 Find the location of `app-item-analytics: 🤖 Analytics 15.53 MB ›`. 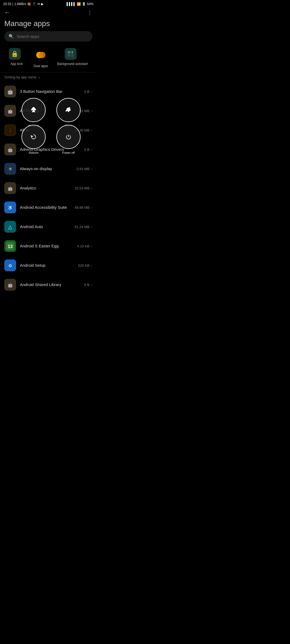

app-item-analytics: 🤖 Analytics 15.53 MB › is located at coordinates (48, 188).